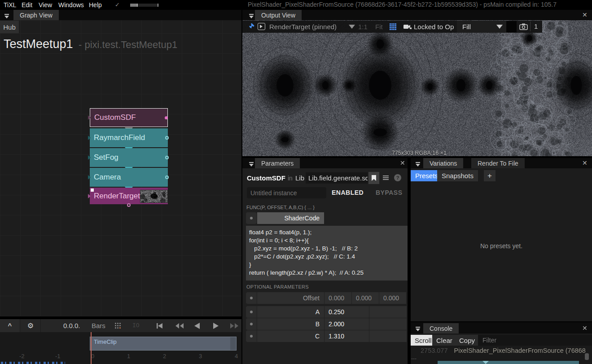  Describe the element at coordinates (490, 176) in the screenshot. I see `add-variation-button: +` at that location.